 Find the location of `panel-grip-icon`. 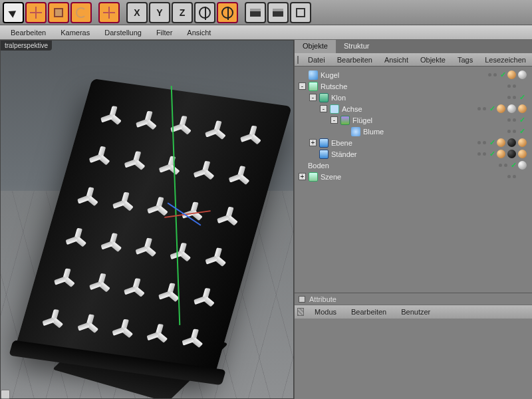

panel-grip-icon is located at coordinates (298, 60).